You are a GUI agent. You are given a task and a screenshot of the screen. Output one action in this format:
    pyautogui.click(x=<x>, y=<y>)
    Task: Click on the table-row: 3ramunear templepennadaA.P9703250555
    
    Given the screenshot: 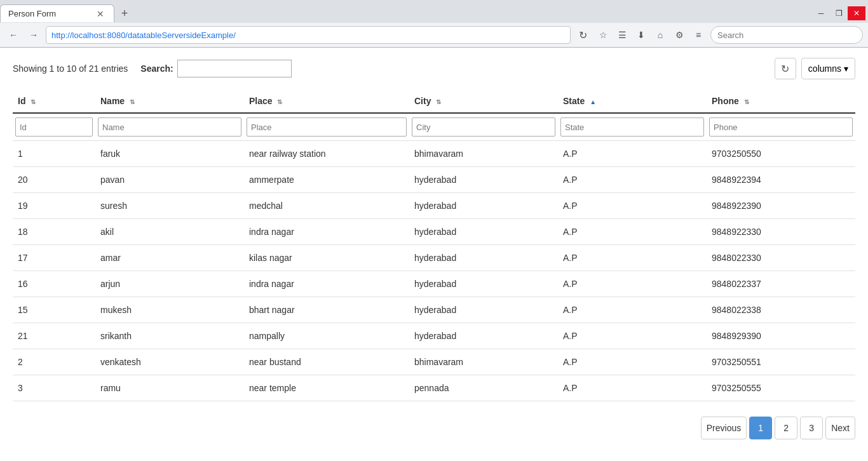 What is the action you would take?
    pyautogui.click(x=434, y=389)
    